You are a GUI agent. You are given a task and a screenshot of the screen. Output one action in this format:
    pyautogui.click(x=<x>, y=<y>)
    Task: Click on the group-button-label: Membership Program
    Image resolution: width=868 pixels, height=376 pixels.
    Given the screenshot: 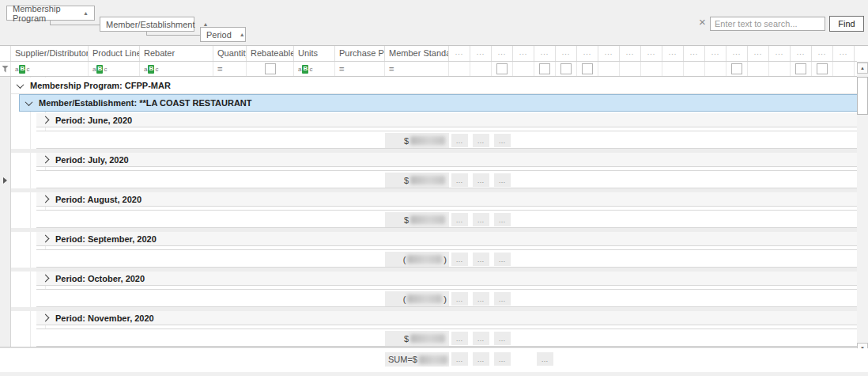 What is the action you would take?
    pyautogui.click(x=44, y=13)
    